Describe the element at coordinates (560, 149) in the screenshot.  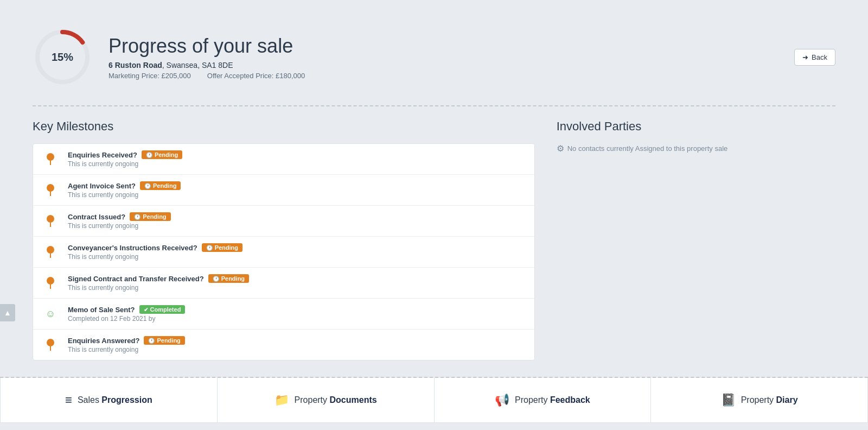
I see `gear-icon: ⚙` at that location.